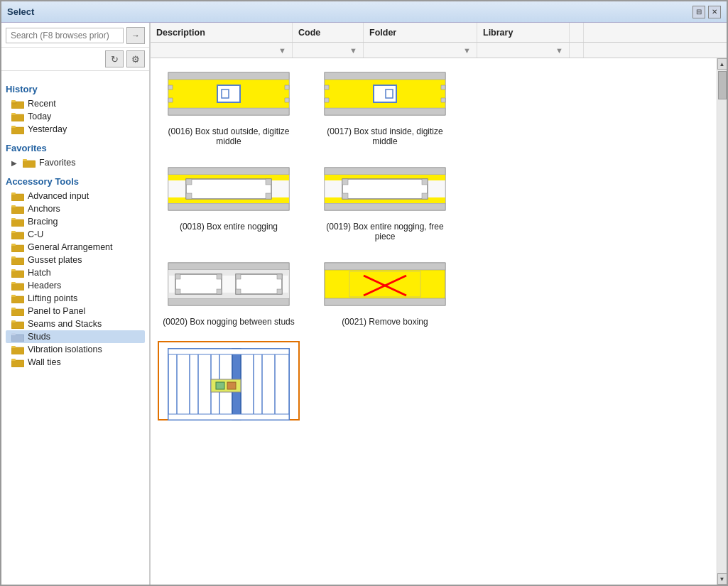  I want to click on sidebar-item-general-arrangement: General Arrangement, so click(75, 247).